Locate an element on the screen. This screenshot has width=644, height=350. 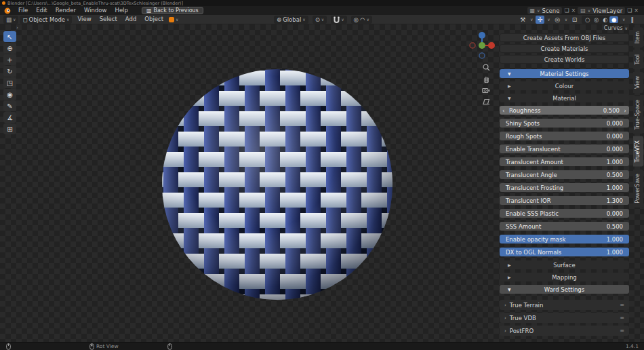
rotate-view-hint: Rot View is located at coordinates (104, 347).